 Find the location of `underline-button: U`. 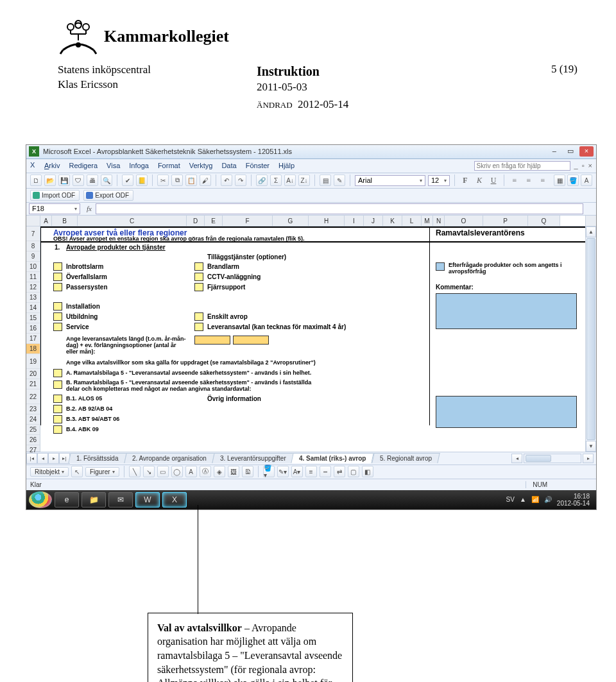

underline-button: U is located at coordinates (493, 180).